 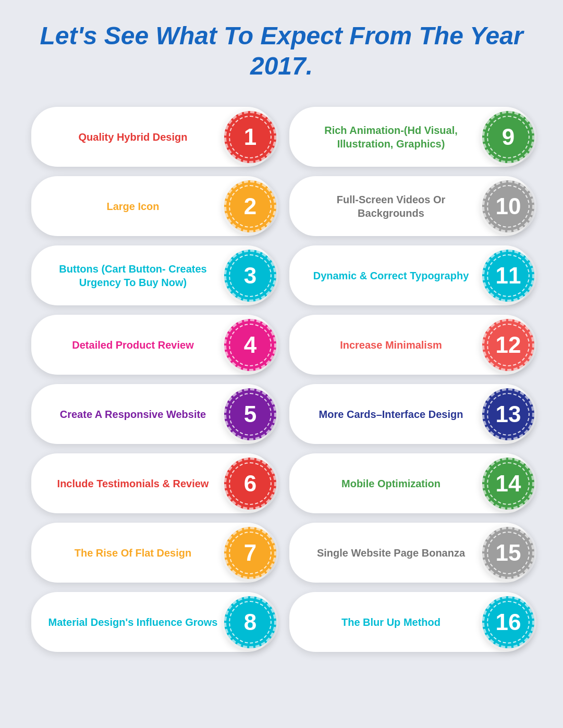 I want to click on item-label: Create A Responsive Website, so click(x=136, y=414).